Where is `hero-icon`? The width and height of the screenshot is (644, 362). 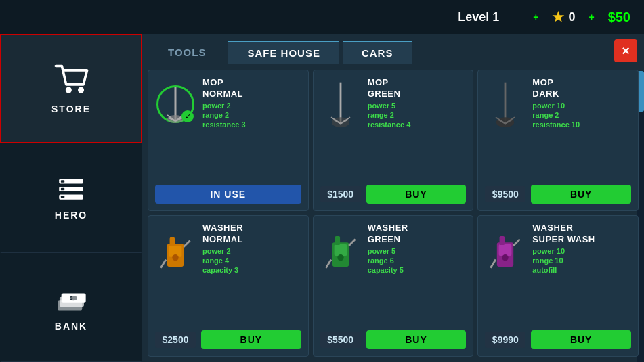 hero-icon is located at coordinates (71, 191).